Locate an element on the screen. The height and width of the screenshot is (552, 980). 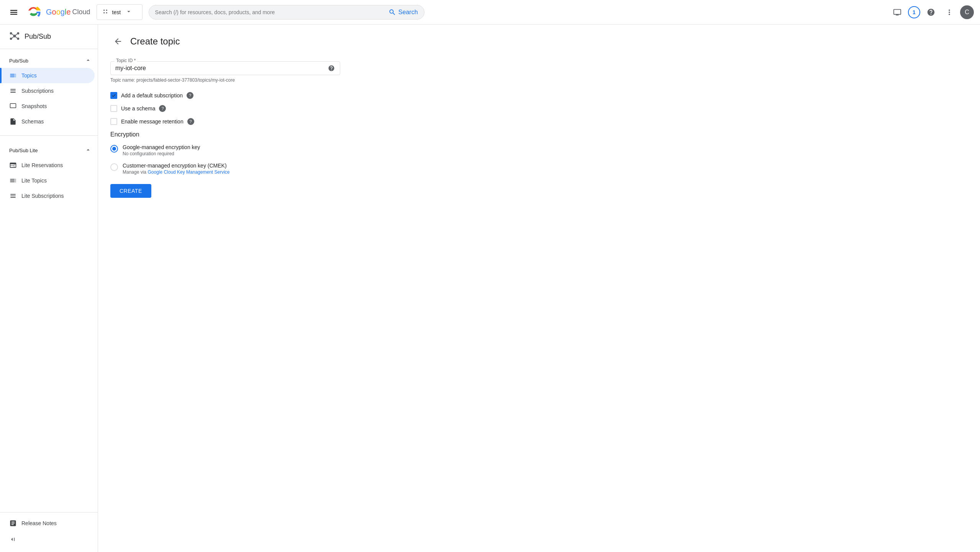
sidebar-item-lite-topics-label: Lite Topics is located at coordinates (34, 181).